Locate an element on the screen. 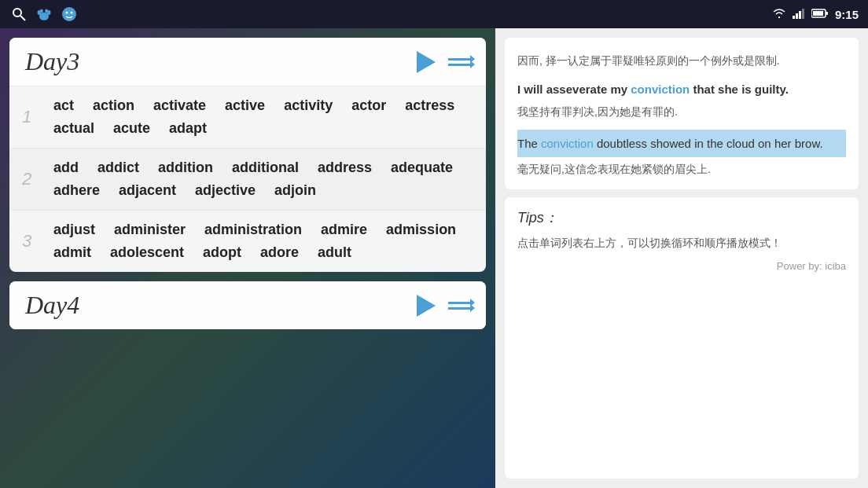 Image resolution: width=868 pixels, height=488 pixels. word-admission: admission is located at coordinates (421, 229).